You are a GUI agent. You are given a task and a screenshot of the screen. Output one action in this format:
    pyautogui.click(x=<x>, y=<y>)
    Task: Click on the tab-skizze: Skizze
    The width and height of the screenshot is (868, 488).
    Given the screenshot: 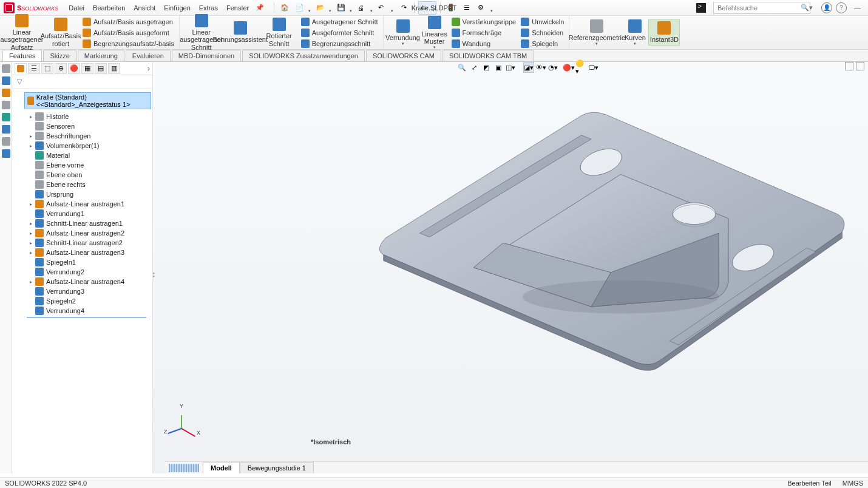 What is the action you would take?
    pyautogui.click(x=59, y=56)
    